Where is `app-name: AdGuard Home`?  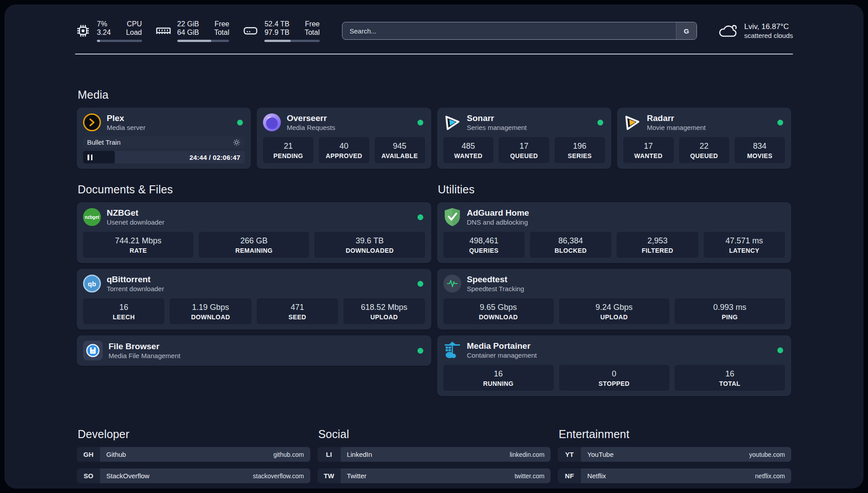 app-name: AdGuard Home is located at coordinates (498, 213).